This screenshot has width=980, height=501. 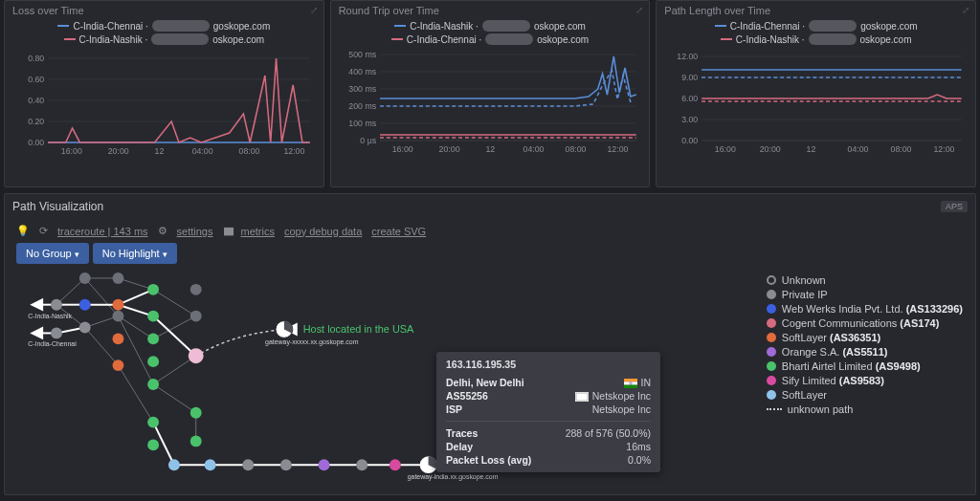 I want to click on create-svg-link: create SVG, so click(x=398, y=231).